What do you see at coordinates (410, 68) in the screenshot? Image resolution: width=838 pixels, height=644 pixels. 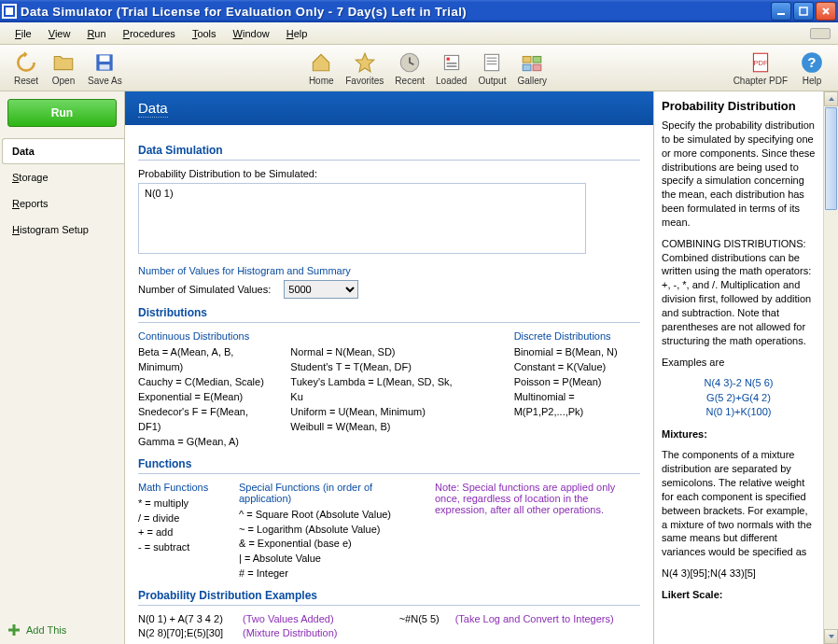 I see `toolbar-recent: Recent` at bounding box center [410, 68].